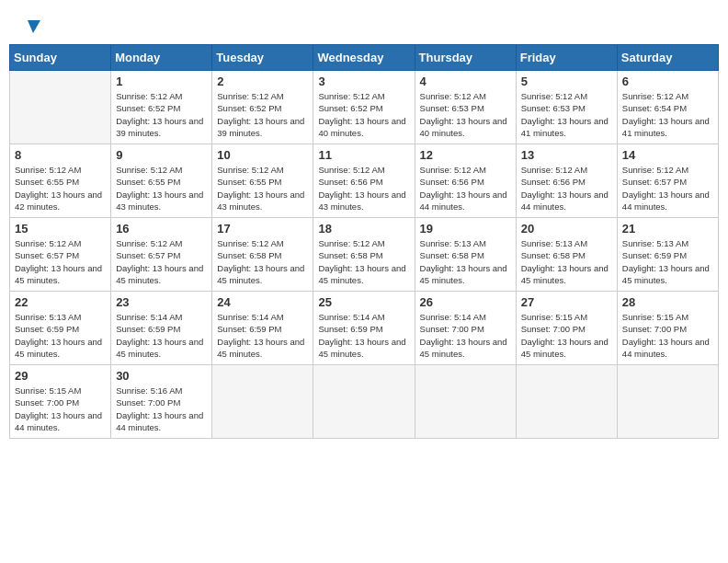  What do you see at coordinates (162, 181) in the screenshot?
I see `calendar-day: 9 Sunrise: 5:12 AM Sunset: 6:55 PM Dayli…` at bounding box center [162, 181].